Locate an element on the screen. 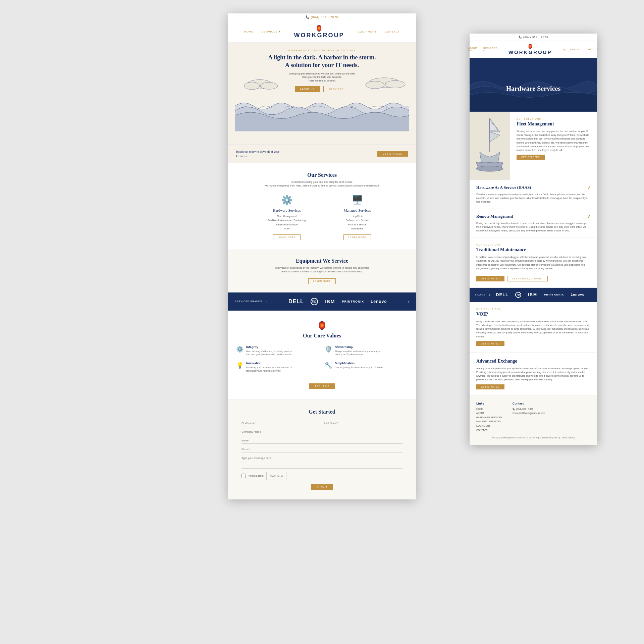 The image size is (644, 644). dell-logo: DELL is located at coordinates (296, 302).